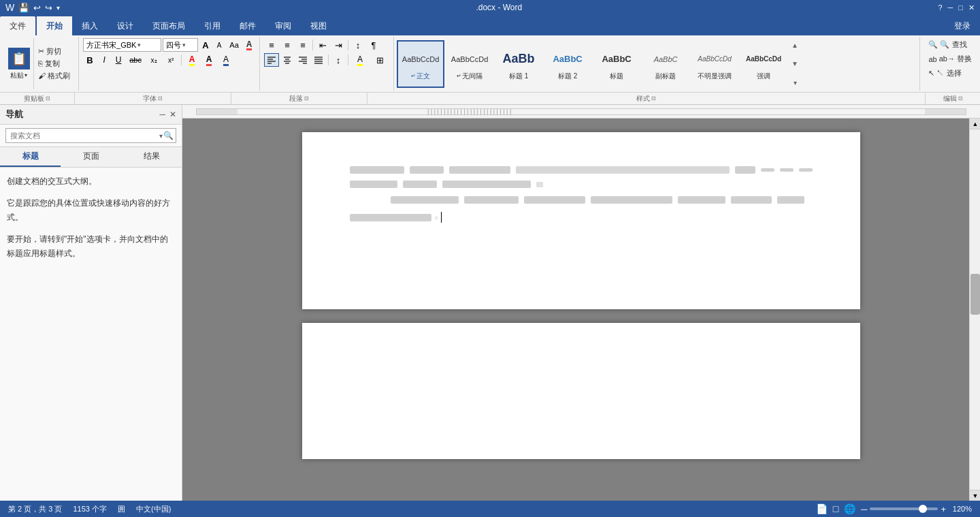  I want to click on close-button: ✕, so click(972, 8).